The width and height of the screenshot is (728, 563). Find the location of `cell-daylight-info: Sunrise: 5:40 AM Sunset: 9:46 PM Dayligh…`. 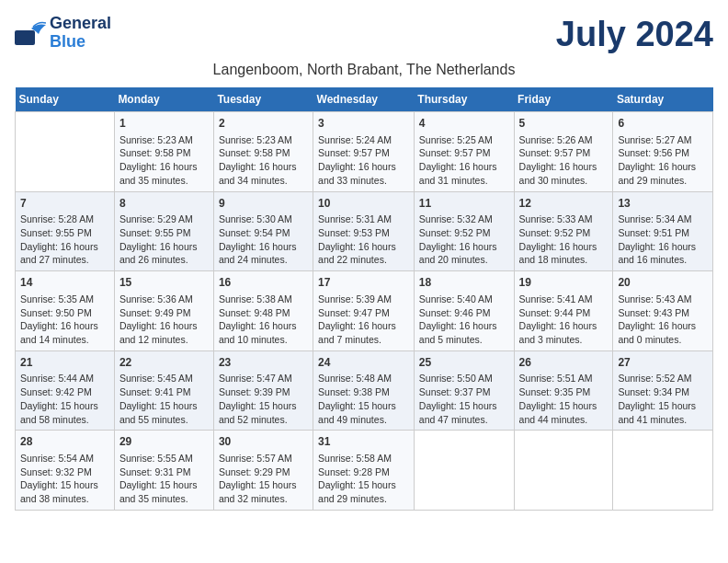

cell-daylight-info: Sunrise: 5:40 AM Sunset: 9:46 PM Dayligh… is located at coordinates (464, 320).